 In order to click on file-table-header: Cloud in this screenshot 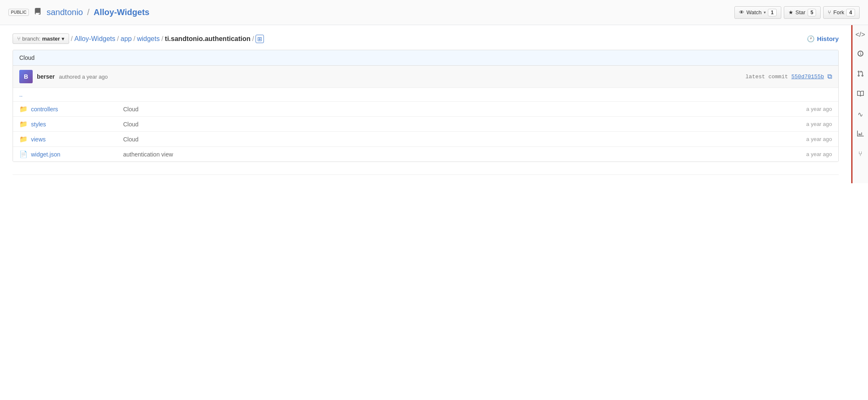, I will do `click(426, 58)`.